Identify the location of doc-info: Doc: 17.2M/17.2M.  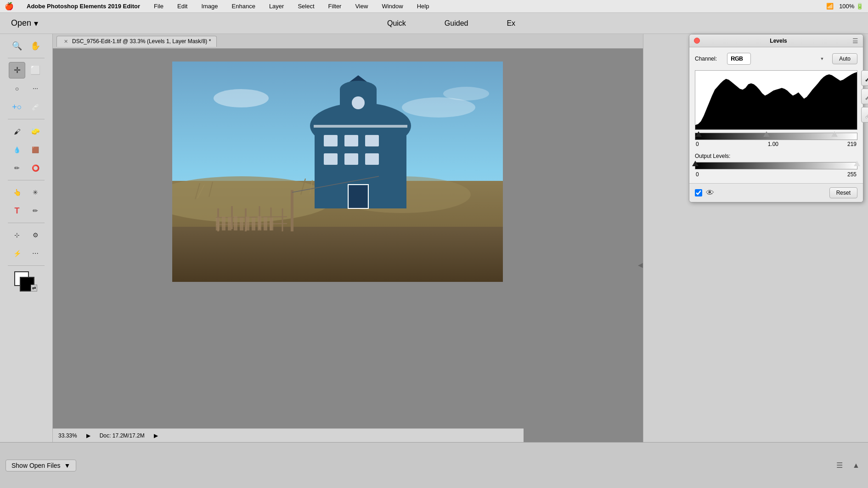
(122, 436).